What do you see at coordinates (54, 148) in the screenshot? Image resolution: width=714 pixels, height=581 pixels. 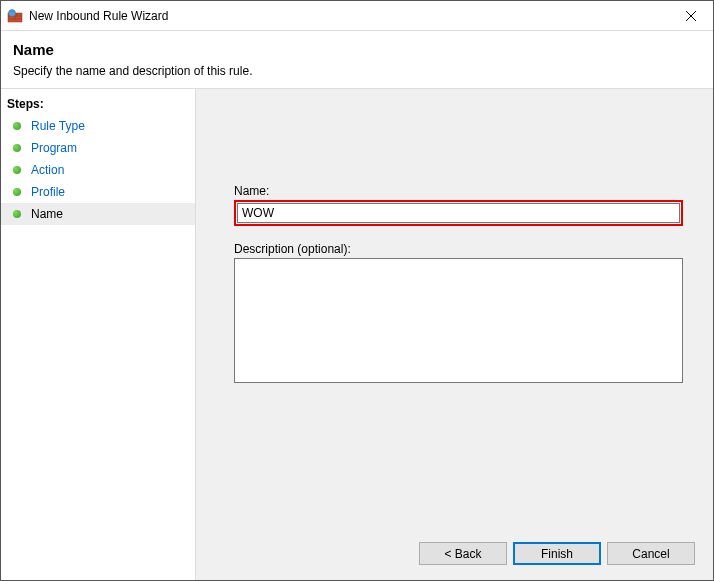 I see `step-label: Program` at bounding box center [54, 148].